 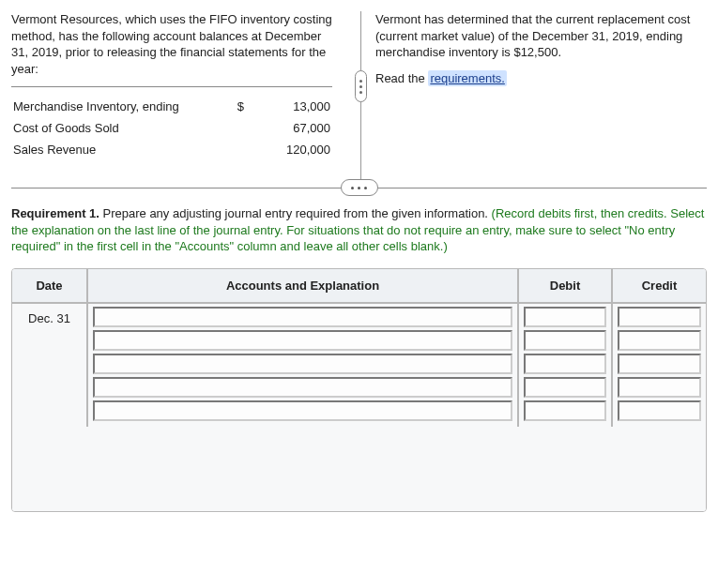 What do you see at coordinates (123, 150) in the screenshot?
I see `balance-label: Sales Revenue` at bounding box center [123, 150].